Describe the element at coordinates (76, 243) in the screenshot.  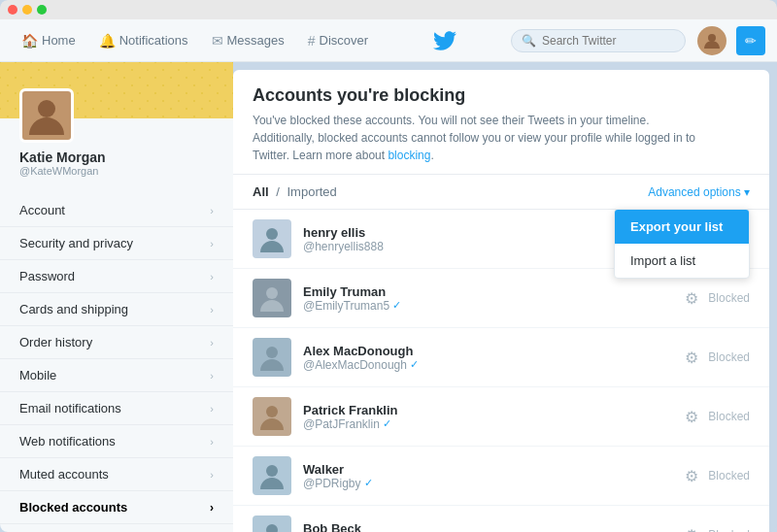
I see `sidebar-item-label: Security and privacy` at that location.